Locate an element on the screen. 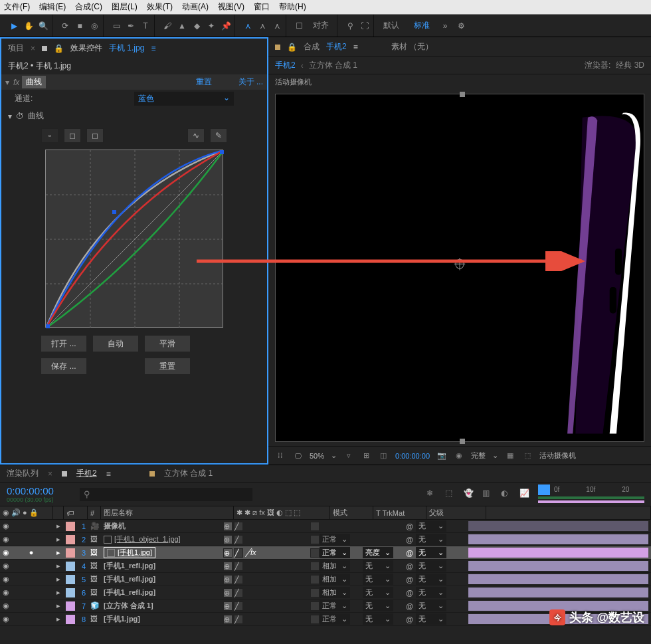 The height and width of the screenshot is (644, 651). pen-tool-icon: ✒ is located at coordinates (131, 26).